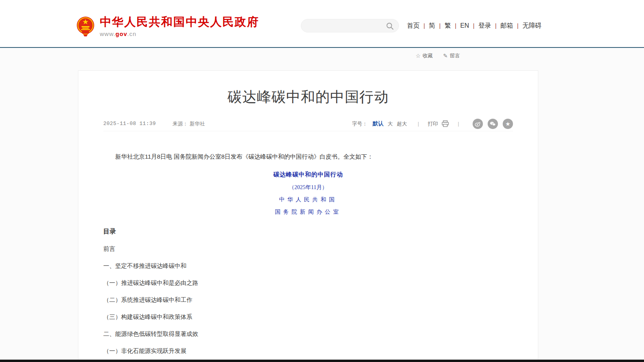 Image resolution: width=644 pixels, height=362 pixels. Describe the element at coordinates (439, 124) in the screenshot. I see `print-button: 打印` at that location.